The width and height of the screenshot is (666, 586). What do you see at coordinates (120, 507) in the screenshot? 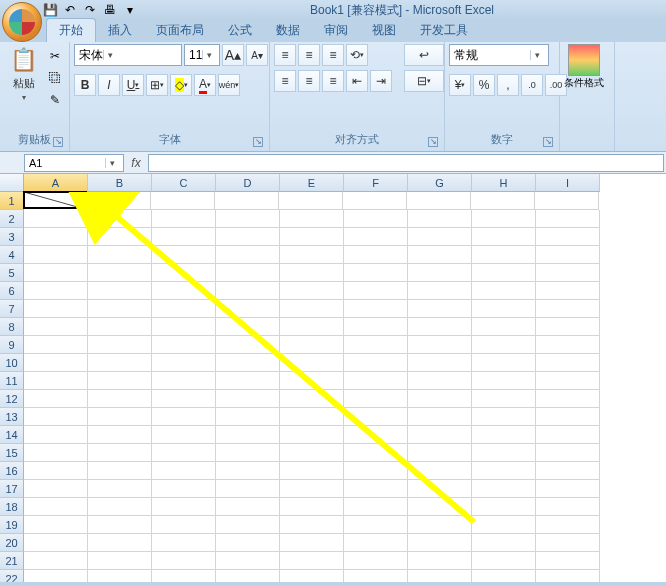
I see `cell-B18` at bounding box center [120, 507].